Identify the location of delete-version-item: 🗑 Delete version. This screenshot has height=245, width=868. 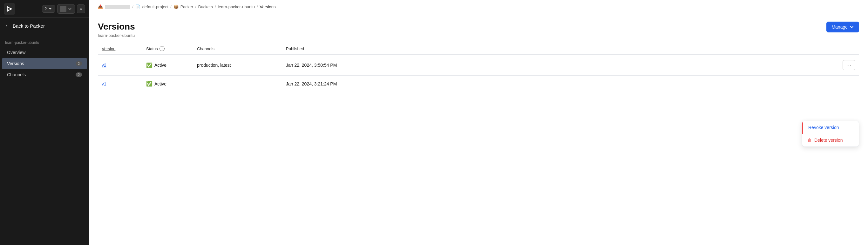
(831, 140).